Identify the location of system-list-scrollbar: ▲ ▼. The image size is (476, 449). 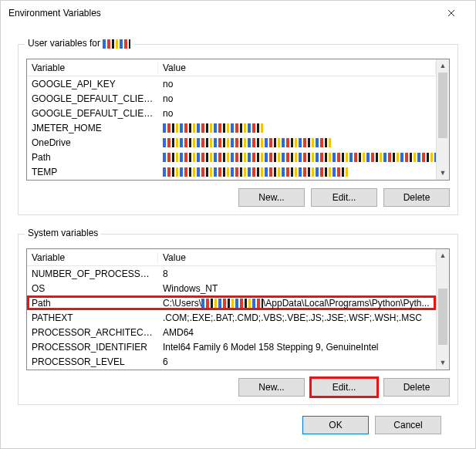
(443, 309).